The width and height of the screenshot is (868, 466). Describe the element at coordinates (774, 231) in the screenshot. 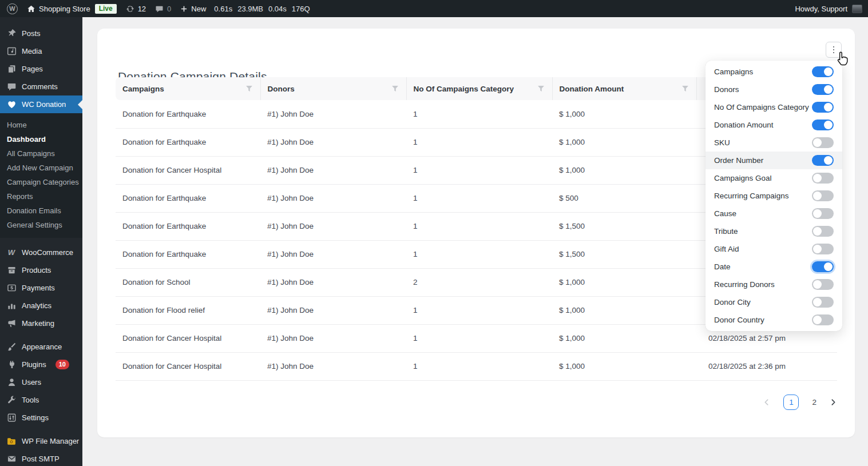

I see `column-menu-item-tribute: Tribute` at that location.